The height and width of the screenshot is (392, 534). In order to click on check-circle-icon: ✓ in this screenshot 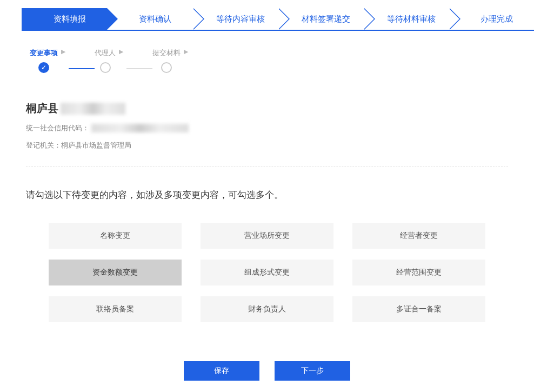, I will do `click(44, 68)`.